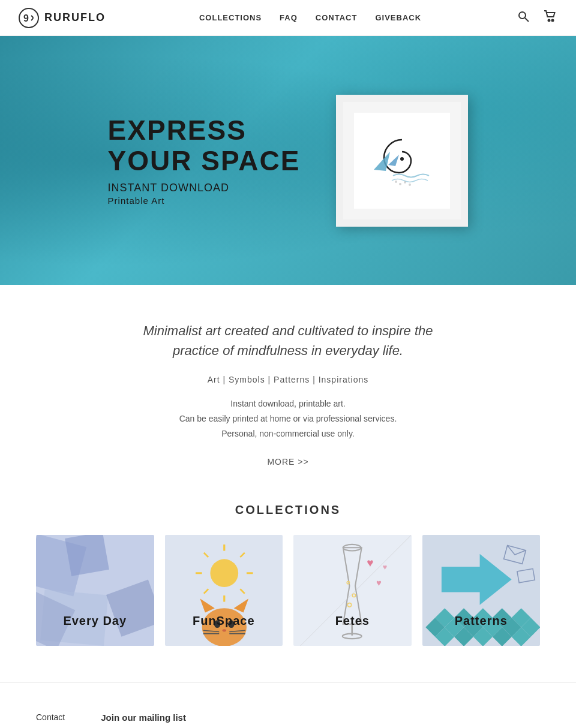  I want to click on footer-link-contact: Contact, so click(50, 717).